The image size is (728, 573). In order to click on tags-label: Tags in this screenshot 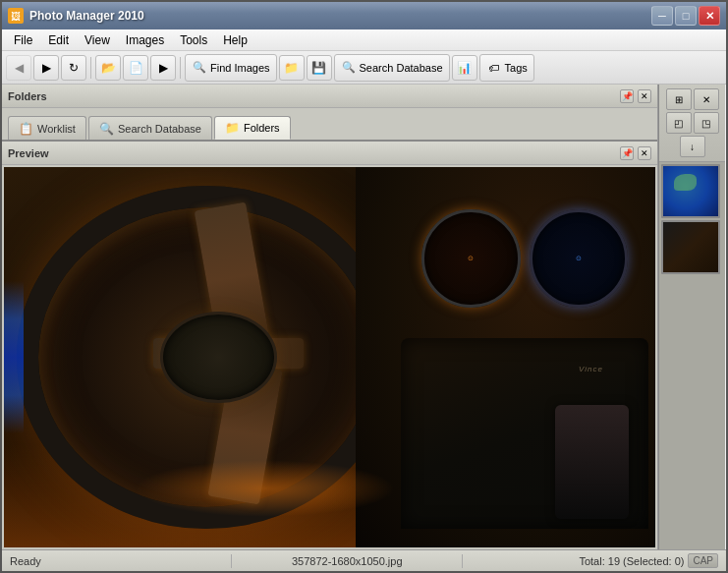, I will do `click(517, 68)`.